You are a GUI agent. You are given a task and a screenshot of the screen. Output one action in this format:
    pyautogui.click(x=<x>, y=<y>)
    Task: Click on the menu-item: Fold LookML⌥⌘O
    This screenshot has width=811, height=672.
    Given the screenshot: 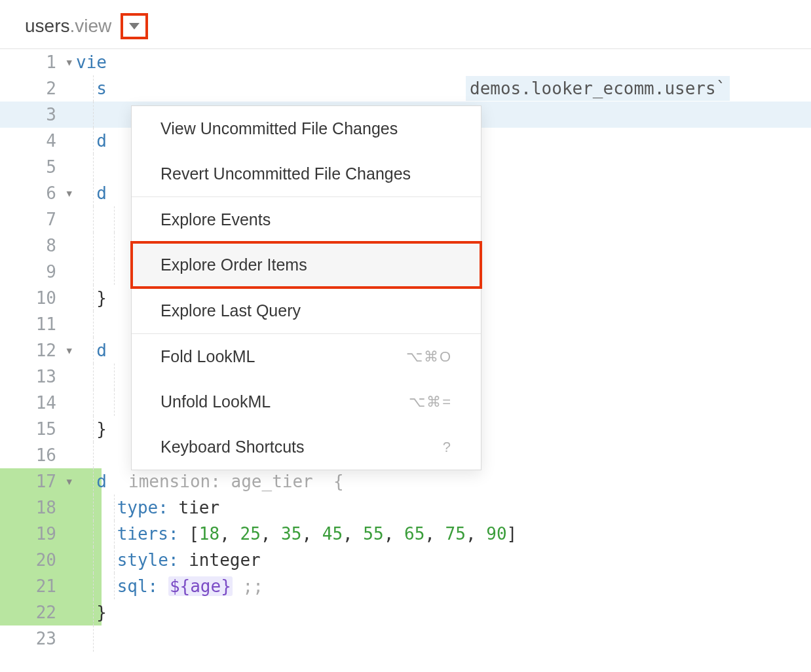 What is the action you would take?
    pyautogui.click(x=307, y=356)
    